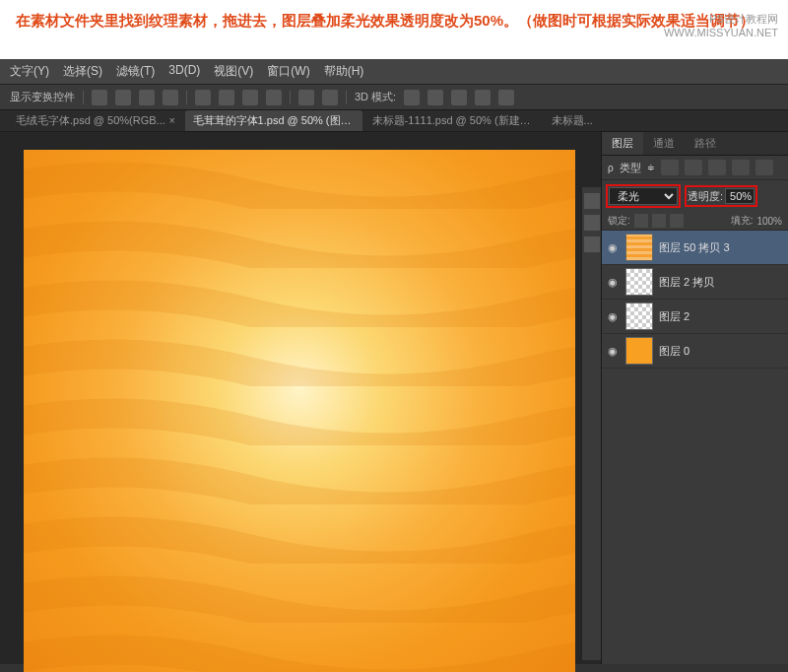  Describe the element at coordinates (659, 221) in the screenshot. I see `lock-position-icon` at that location.